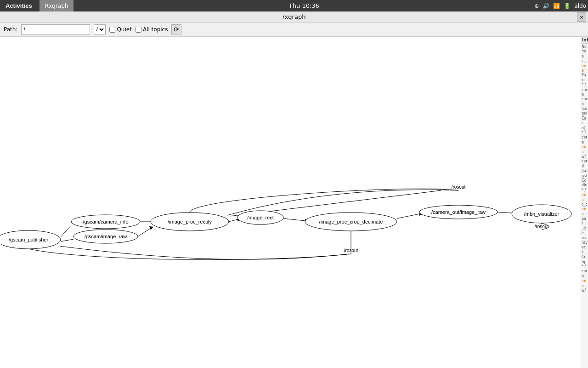  I want to click on info-panel-content: Noimac_cimaPus:* /cart/caro[segs/Caro]* …, so click(584, 169).